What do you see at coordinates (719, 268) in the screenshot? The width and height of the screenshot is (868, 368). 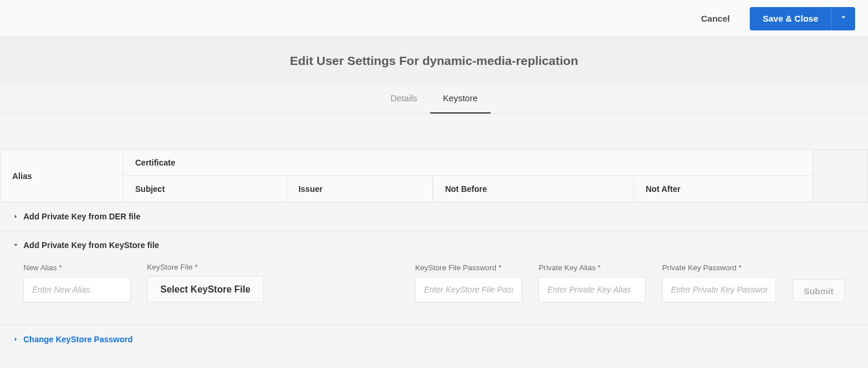 I see `label-private-key-password: Private Key Password *` at bounding box center [719, 268].